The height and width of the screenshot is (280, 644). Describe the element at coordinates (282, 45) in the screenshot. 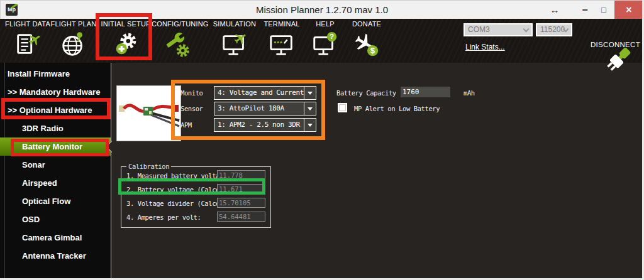

I see `terminal-icon` at that location.